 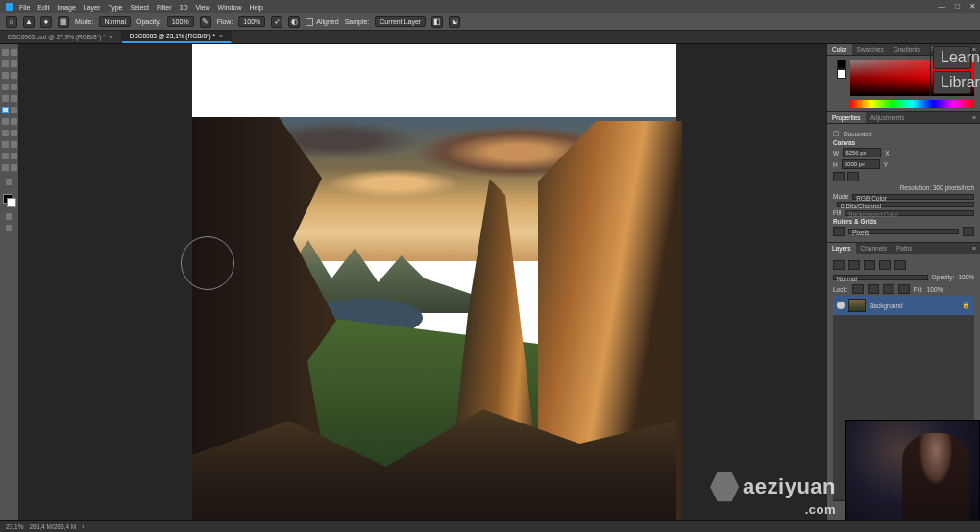 I want to click on menu-type: Type, so click(x=115, y=8).